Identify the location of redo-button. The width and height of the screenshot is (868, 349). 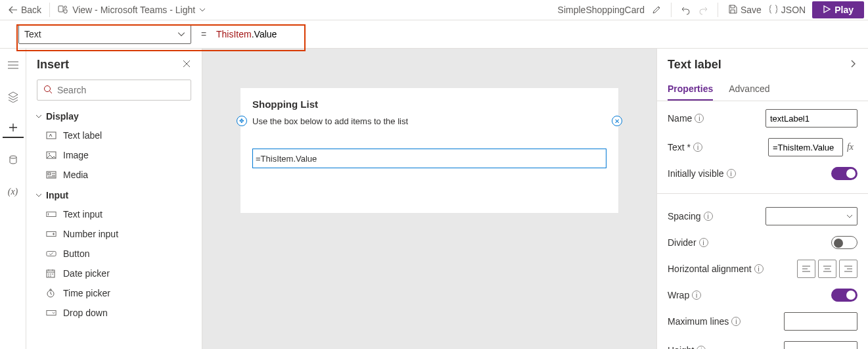
(703, 10).